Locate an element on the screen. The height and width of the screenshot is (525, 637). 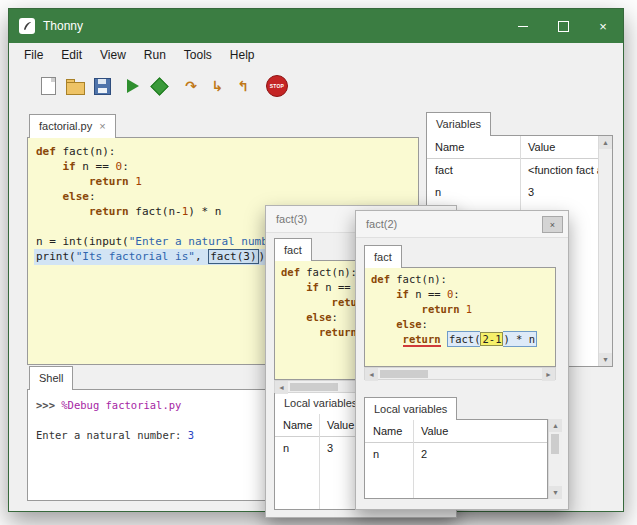
variables-tab-label: Variables is located at coordinates (458, 124).